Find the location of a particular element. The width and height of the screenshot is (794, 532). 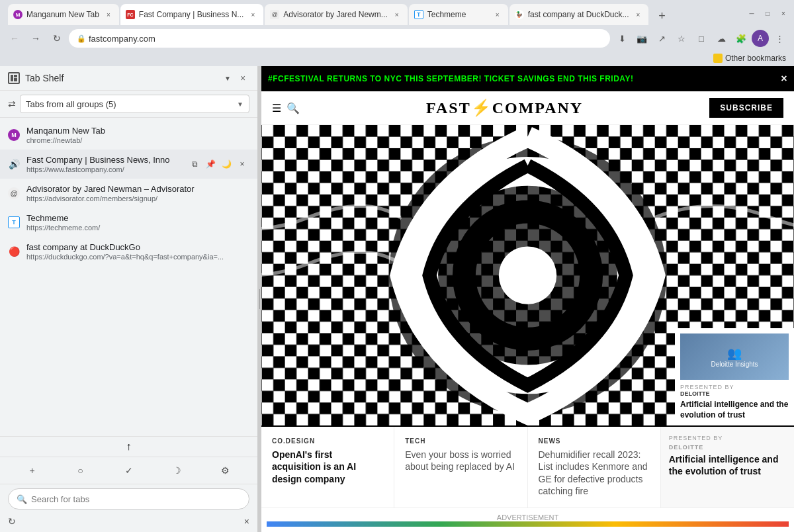

download-icon: ⬇ is located at coordinates (622, 38).